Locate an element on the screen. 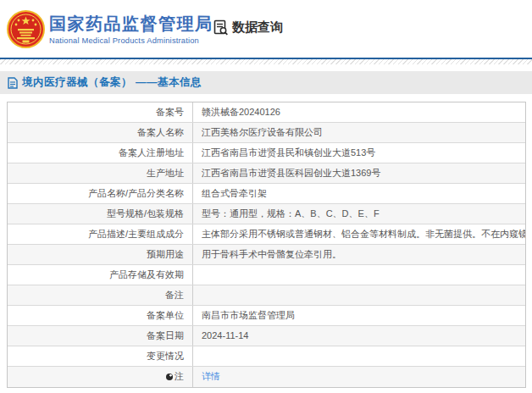 This screenshot has width=532, height=393. row-label: 型号规格/包装规格 is located at coordinates (100, 213).